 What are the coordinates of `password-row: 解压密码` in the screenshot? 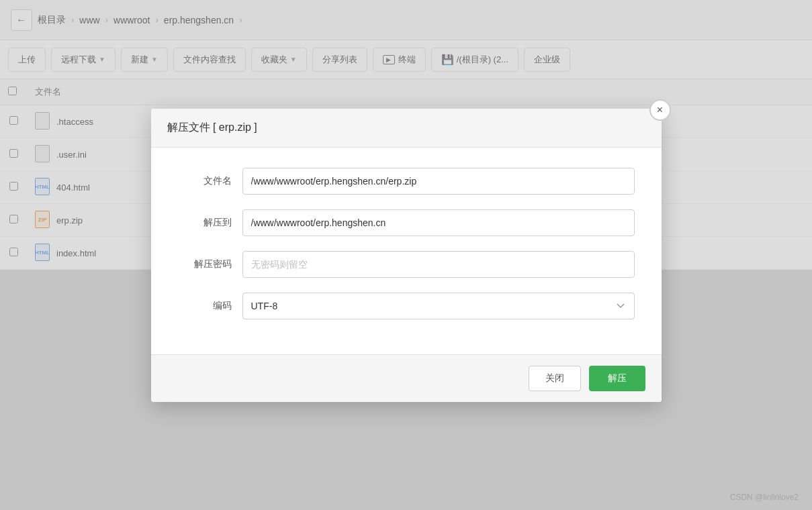 It's located at (406, 264).